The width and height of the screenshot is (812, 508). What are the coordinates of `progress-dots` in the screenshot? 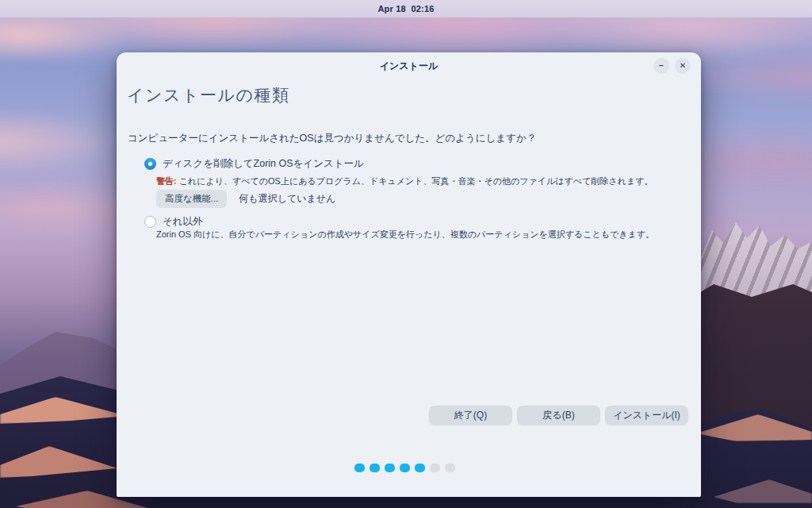 It's located at (404, 468).